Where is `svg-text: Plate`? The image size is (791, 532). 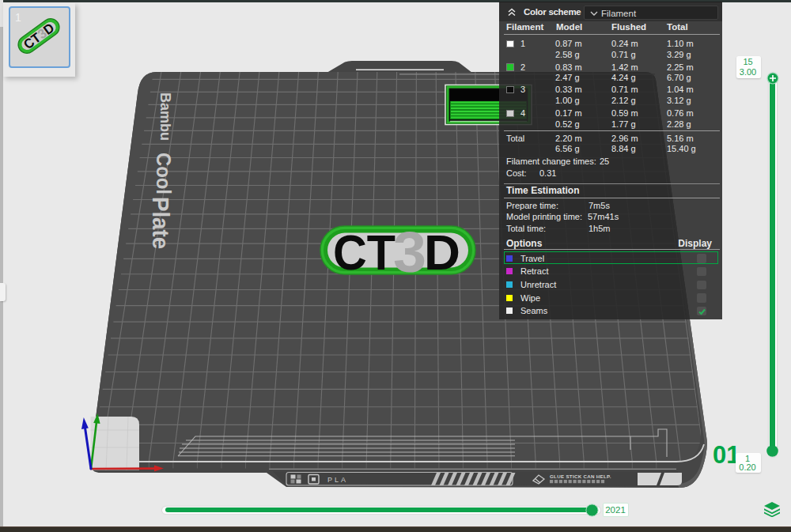 svg-text: Plate is located at coordinates (161, 223).